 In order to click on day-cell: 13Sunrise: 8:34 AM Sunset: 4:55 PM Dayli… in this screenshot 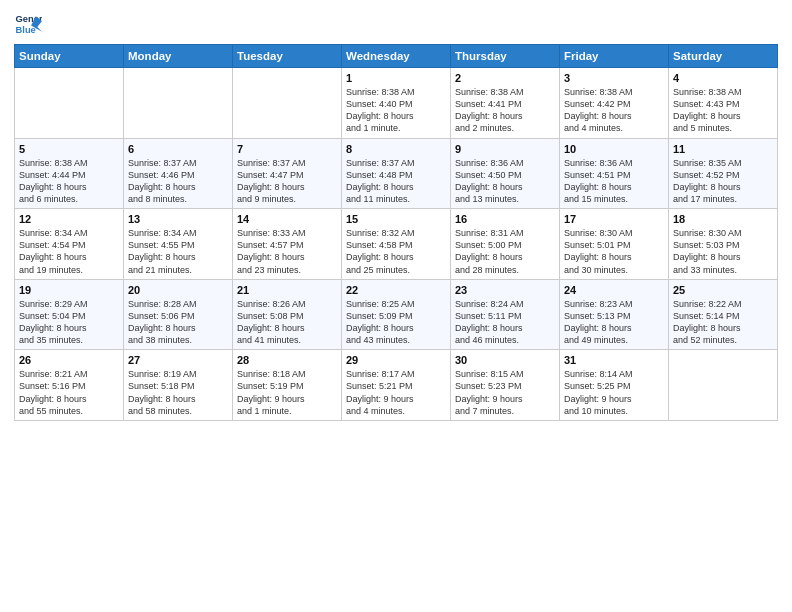, I will do `click(178, 244)`.